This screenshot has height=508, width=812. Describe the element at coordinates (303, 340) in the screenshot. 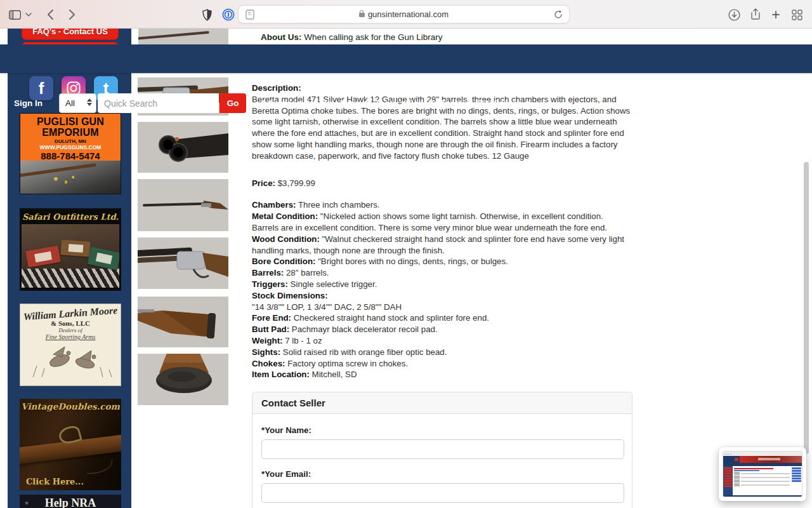

I see `spec-value: 7 lb - 1 oz` at that location.